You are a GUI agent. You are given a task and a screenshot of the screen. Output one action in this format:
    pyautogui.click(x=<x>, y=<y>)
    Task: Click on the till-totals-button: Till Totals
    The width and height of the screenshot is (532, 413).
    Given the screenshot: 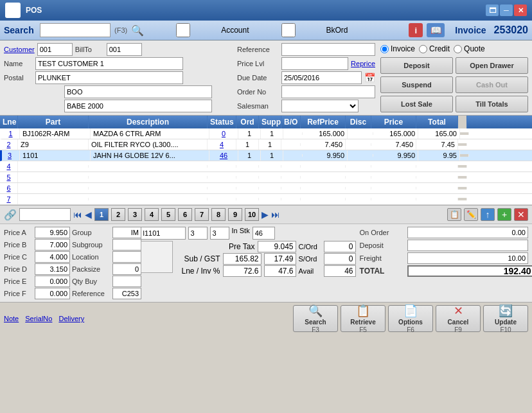 What is the action you would take?
    pyautogui.click(x=492, y=104)
    